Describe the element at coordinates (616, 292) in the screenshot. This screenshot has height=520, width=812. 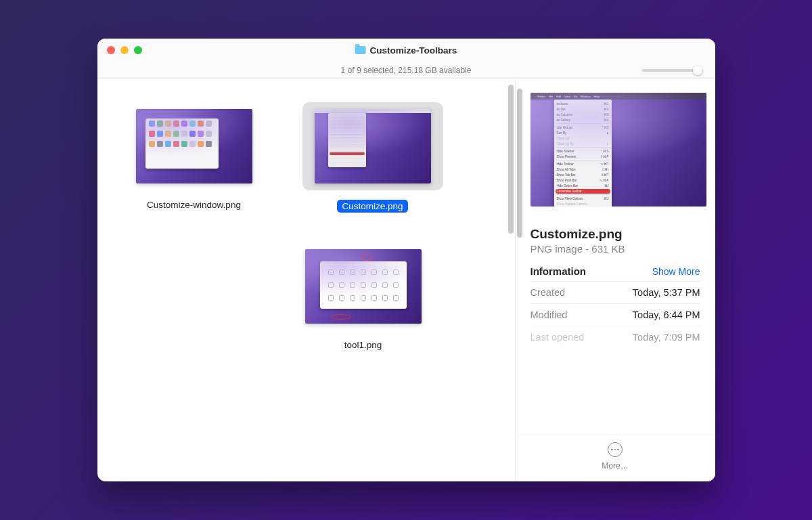
I see `info-row: Created Today, 5:37 PM` at that location.